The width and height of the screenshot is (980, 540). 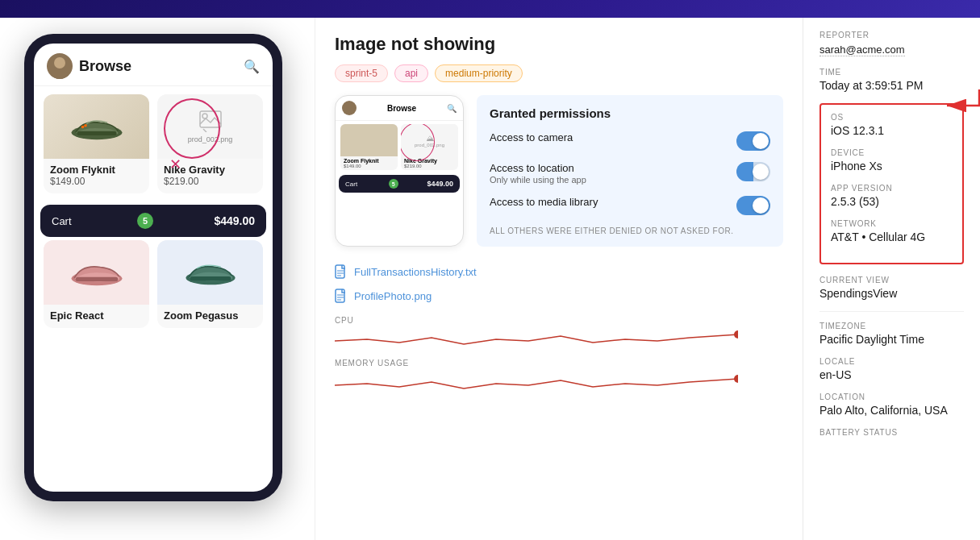 I want to click on time-section: TIME Today at 3:59:51 PM, so click(x=892, y=80).